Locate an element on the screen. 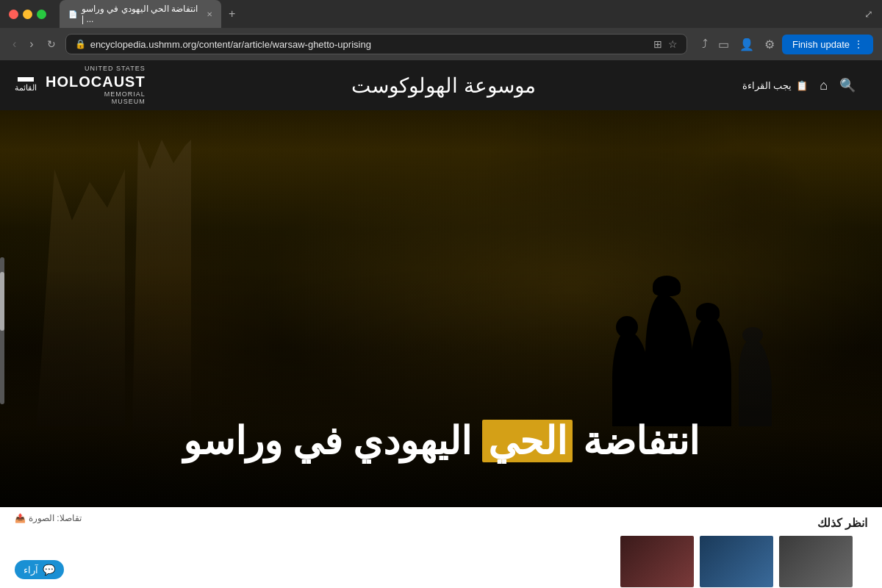 Image resolution: width=882 pixels, height=588 pixels. profile-icon: 👤 is located at coordinates (747, 44).